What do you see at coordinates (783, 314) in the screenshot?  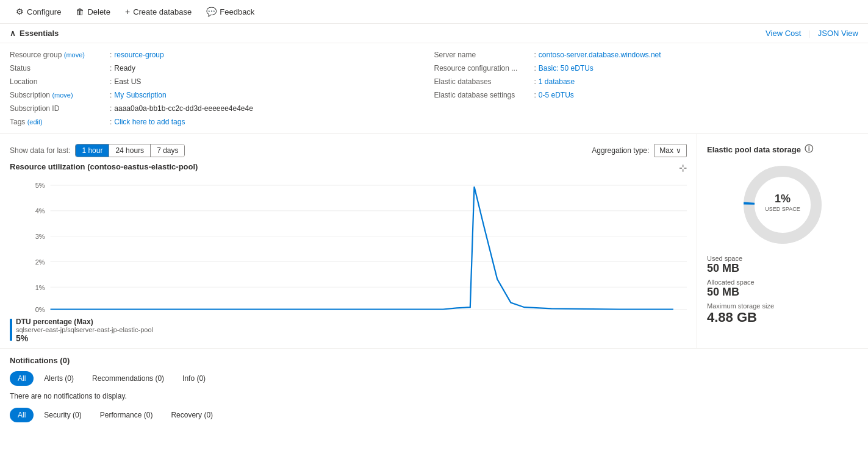 I see `max-storage-item: Maximum storage size 4.88 GB` at bounding box center [783, 314].